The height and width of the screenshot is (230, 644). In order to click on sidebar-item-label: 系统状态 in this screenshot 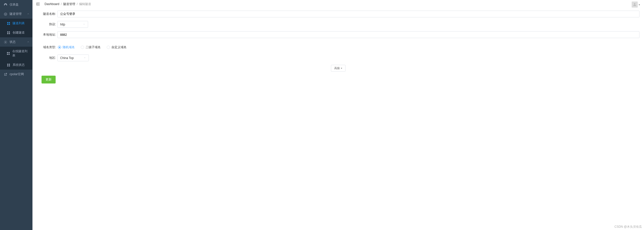, I will do `click(19, 65)`.